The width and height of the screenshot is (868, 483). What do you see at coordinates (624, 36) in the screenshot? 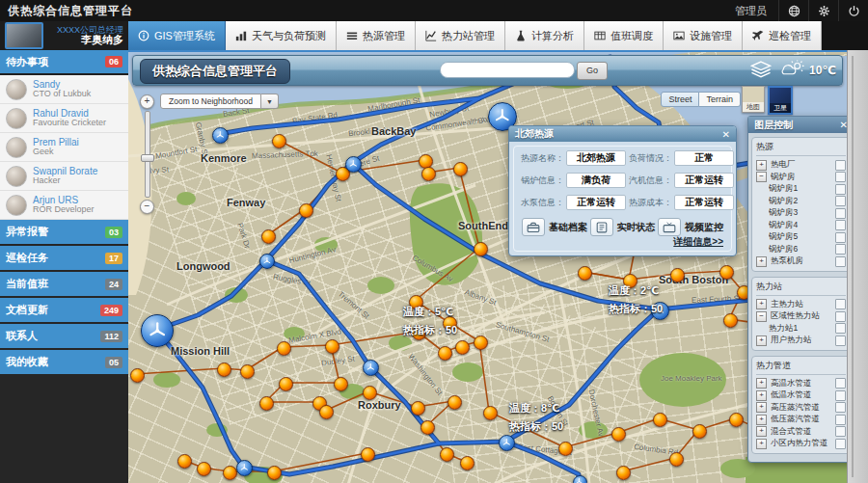
I see `tab-6: 值班调度` at bounding box center [624, 36].